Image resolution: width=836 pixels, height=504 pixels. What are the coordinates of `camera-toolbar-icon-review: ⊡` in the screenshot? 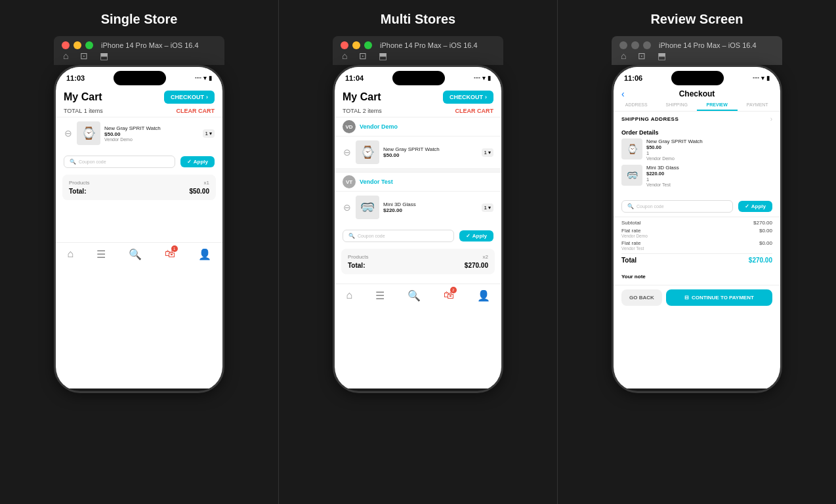 It's located at (642, 56).